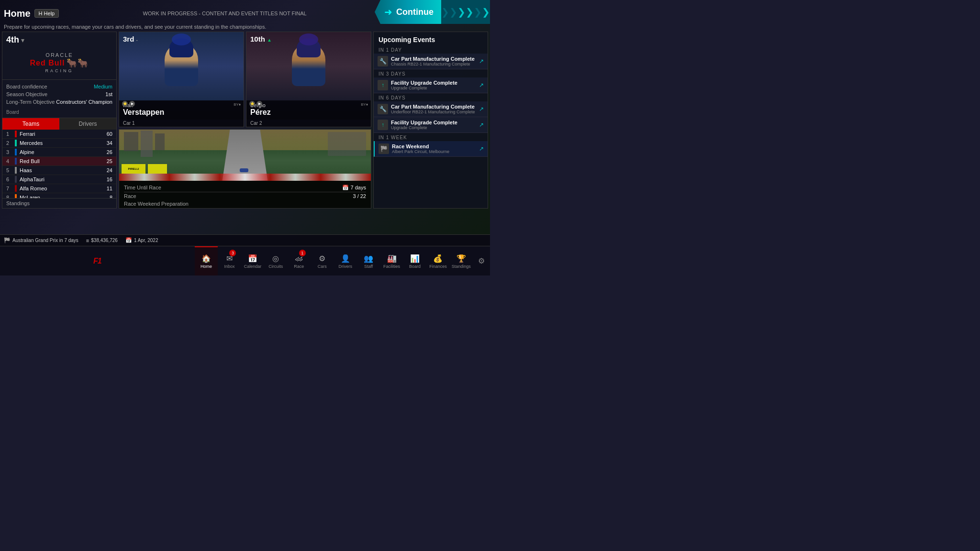 This screenshot has width=980, height=551. Describe the element at coordinates (434, 85) in the screenshot. I see `event-text: Facility Upgrade Complete Upgrade Comple…` at that location.